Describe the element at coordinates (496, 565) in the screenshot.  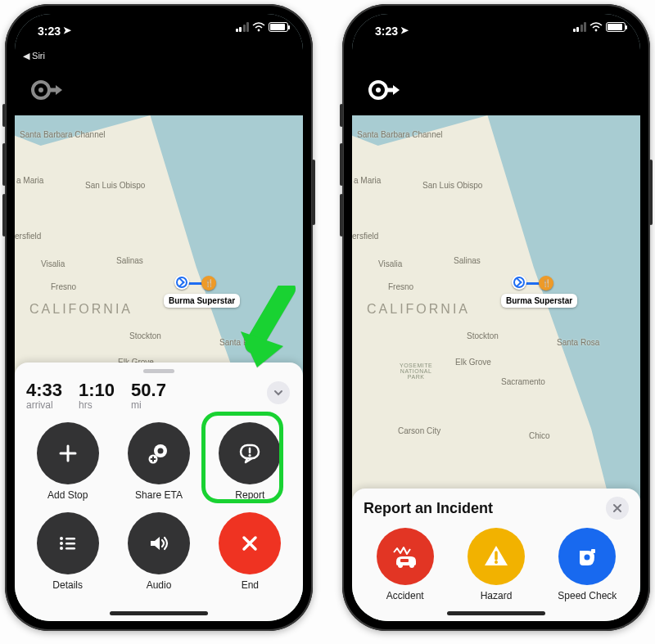
I see `hazard-button: Hazard` at that location.